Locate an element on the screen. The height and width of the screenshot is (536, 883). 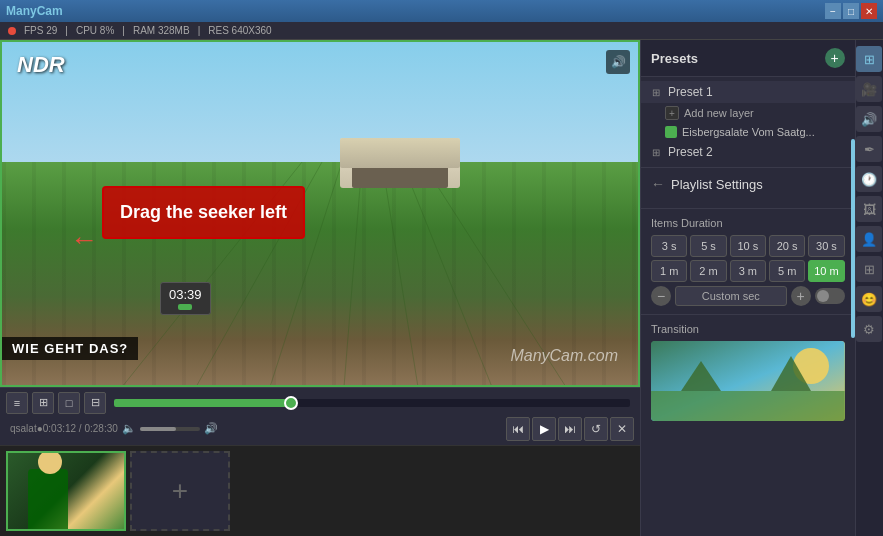
sidebar-person-icon: 👤 is located at coordinates (869, 239).